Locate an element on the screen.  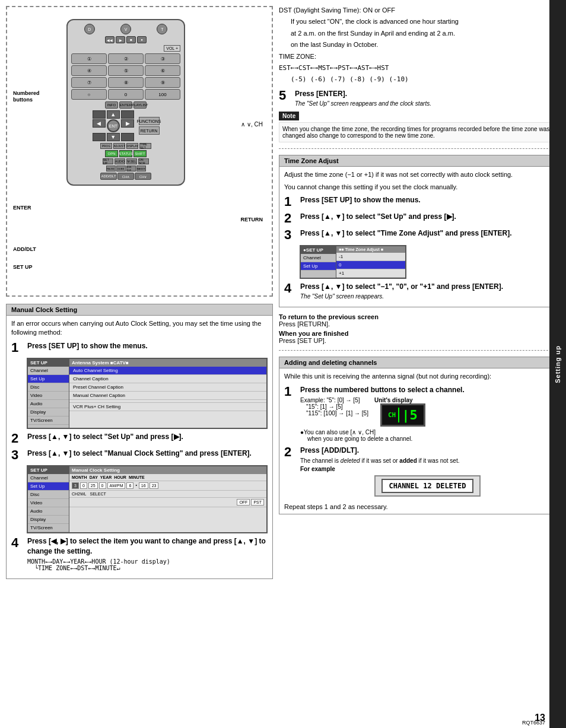
adding-step1-content: Press the numbered buttons to select a c… is located at coordinates (427, 414).